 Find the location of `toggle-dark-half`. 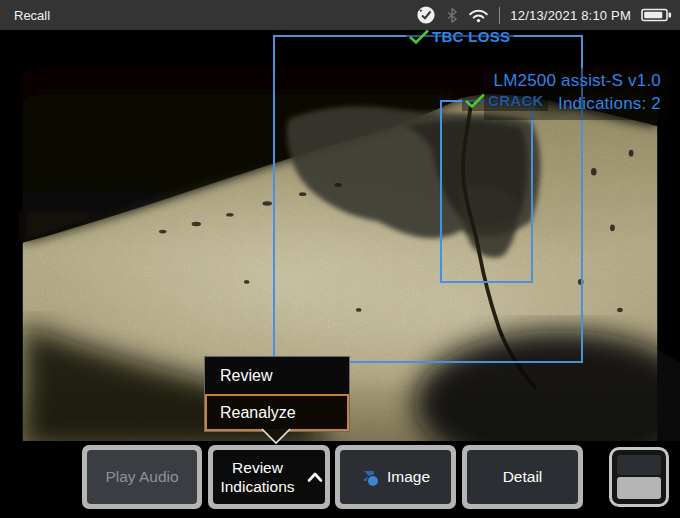

toggle-dark-half is located at coordinates (639, 465).